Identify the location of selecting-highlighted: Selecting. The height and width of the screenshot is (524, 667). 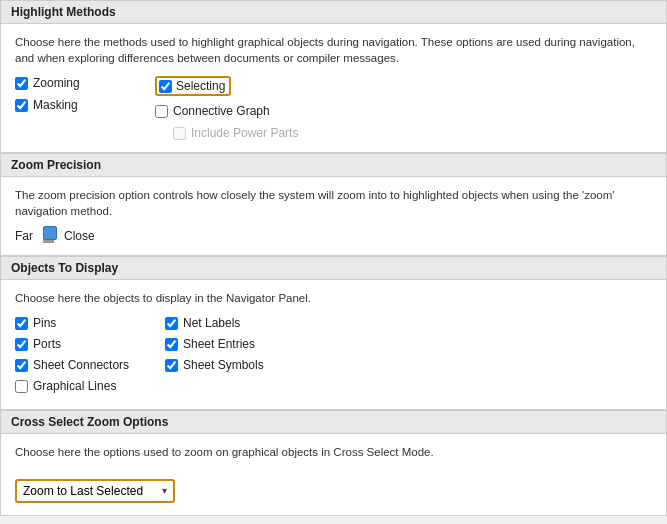
(193, 86).